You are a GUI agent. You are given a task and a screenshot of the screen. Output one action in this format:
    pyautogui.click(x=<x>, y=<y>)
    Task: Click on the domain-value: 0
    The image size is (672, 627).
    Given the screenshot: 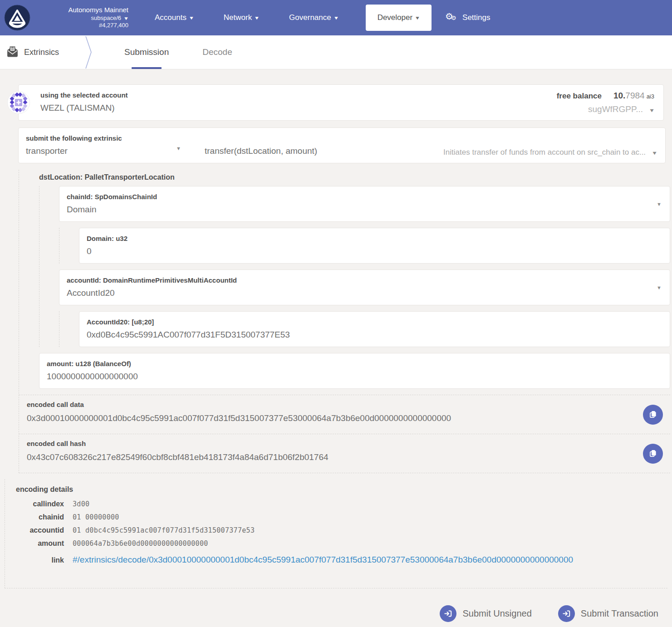 What is the action you would take?
    pyautogui.click(x=375, y=251)
    